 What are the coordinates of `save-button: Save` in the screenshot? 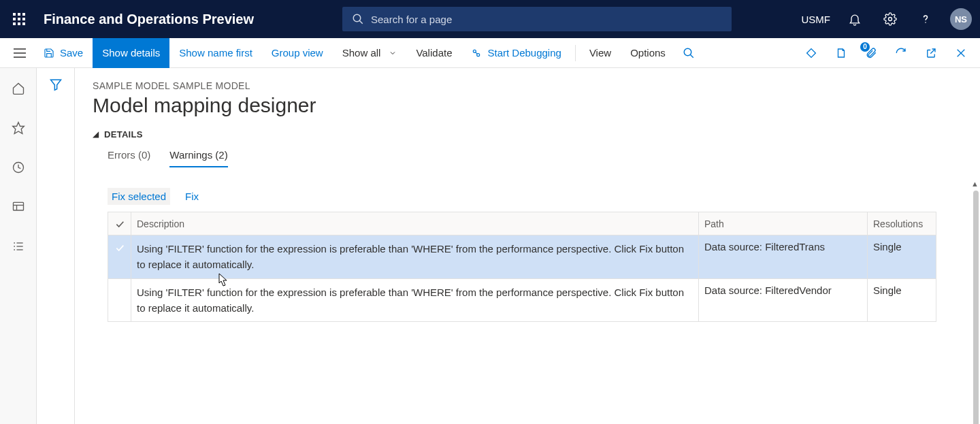 It's located at (63, 53).